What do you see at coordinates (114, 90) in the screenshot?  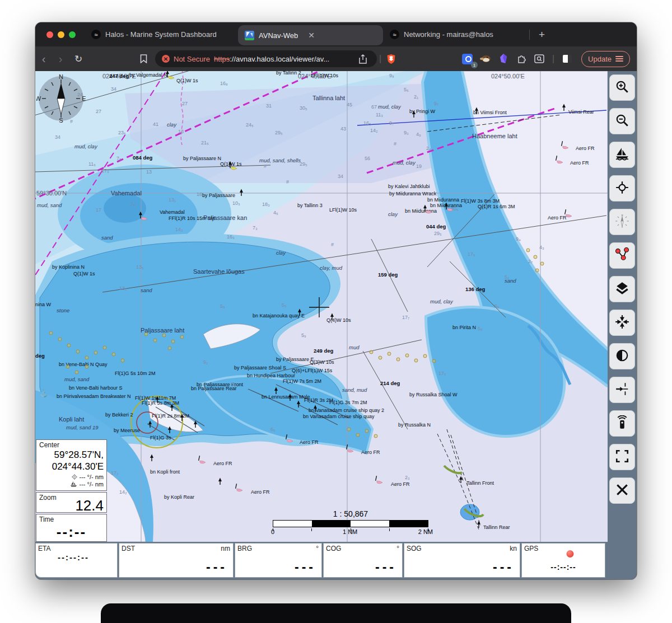 I see `depth-sounding: 34` at bounding box center [114, 90].